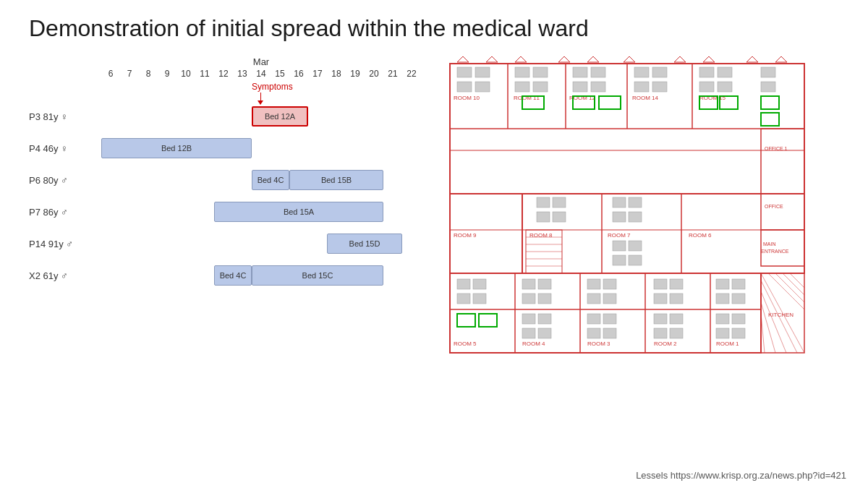  What do you see at coordinates (599, 344) in the screenshot?
I see `svg-text: ROOM 3` at bounding box center [599, 344].